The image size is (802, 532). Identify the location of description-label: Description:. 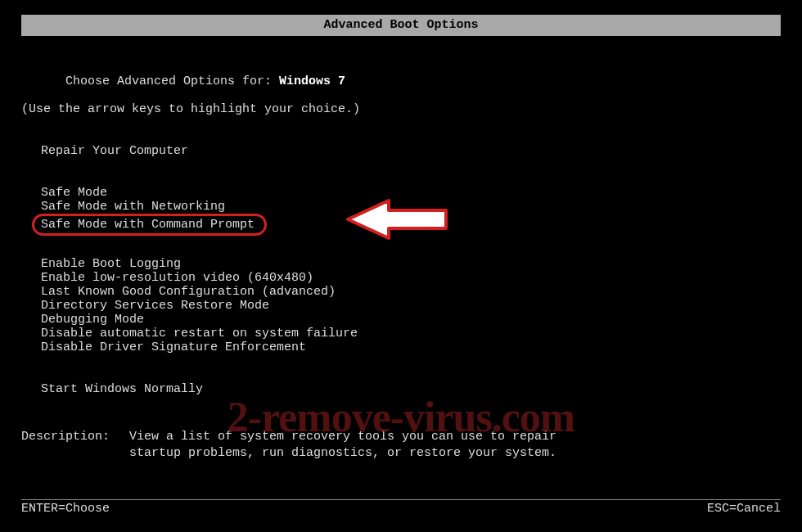
(75, 445).